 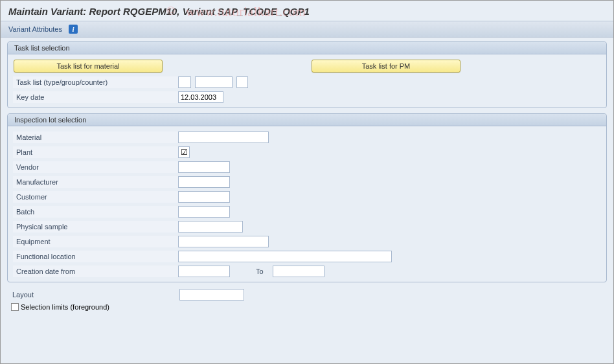 What do you see at coordinates (35, 29) in the screenshot?
I see `variant-attributes-link: Variant Attributes` at bounding box center [35, 29].